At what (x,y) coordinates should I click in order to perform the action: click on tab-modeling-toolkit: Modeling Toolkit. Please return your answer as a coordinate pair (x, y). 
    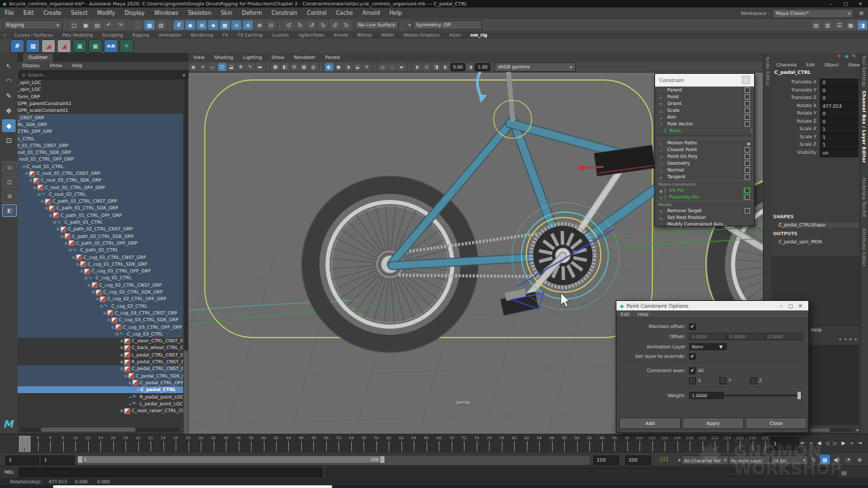
    Looking at the image, I should click on (864, 198).